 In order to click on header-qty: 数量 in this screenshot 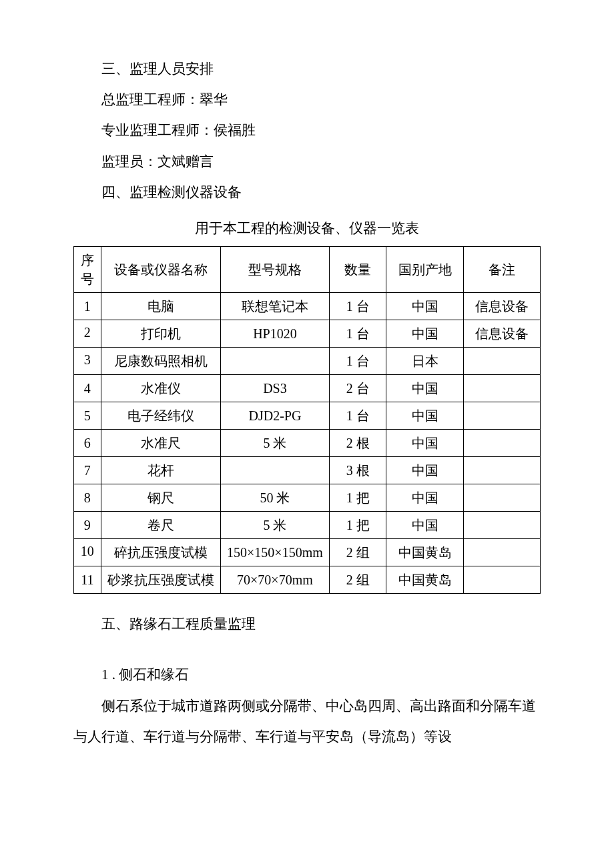, I will do `click(358, 270)`.